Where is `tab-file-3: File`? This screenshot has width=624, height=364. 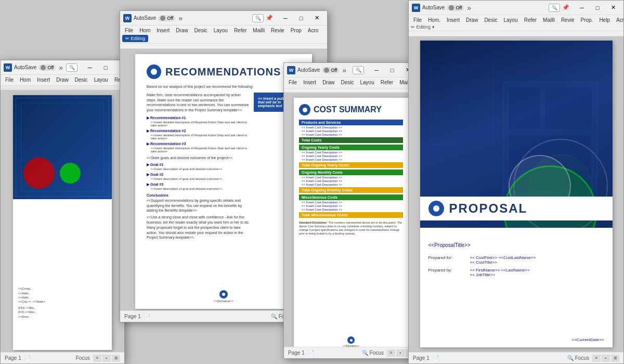 tab-file-3: File is located at coordinates (293, 82).